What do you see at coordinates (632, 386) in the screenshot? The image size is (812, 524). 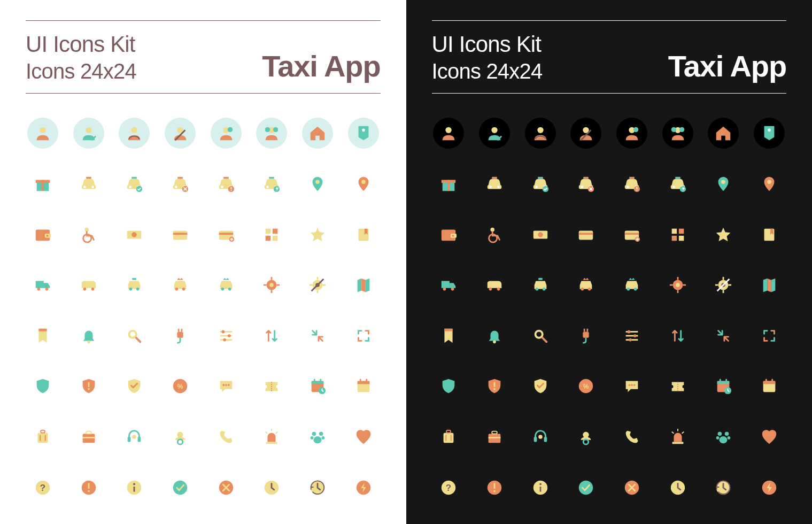 I see `chat-icon` at bounding box center [632, 386].